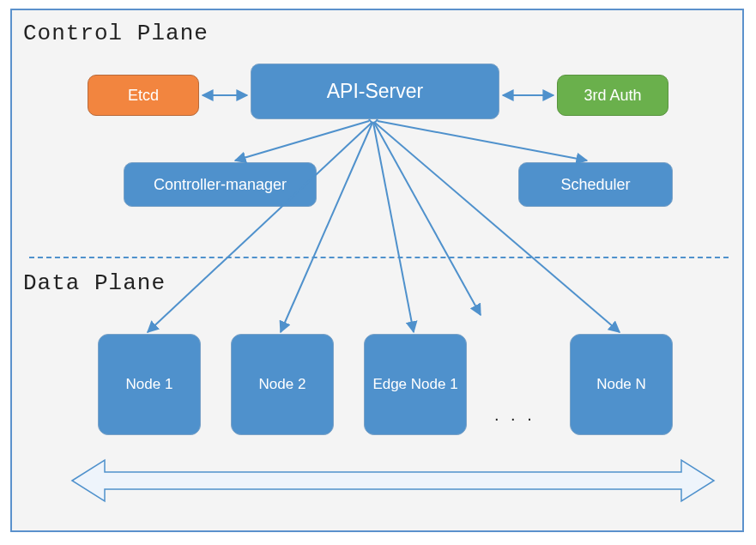 This screenshot has width=756, height=545. I want to click on api-to-node1-arrow, so click(259, 227).